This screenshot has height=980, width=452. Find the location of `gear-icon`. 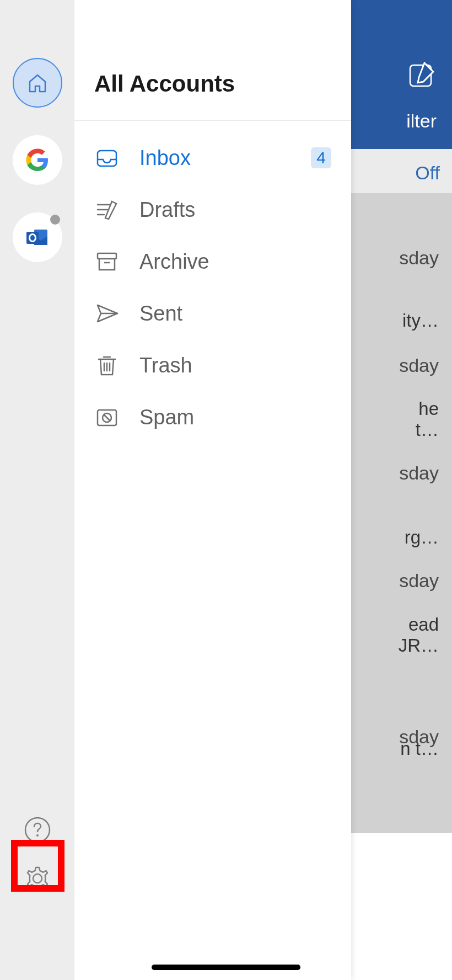

gear-icon is located at coordinates (37, 878).